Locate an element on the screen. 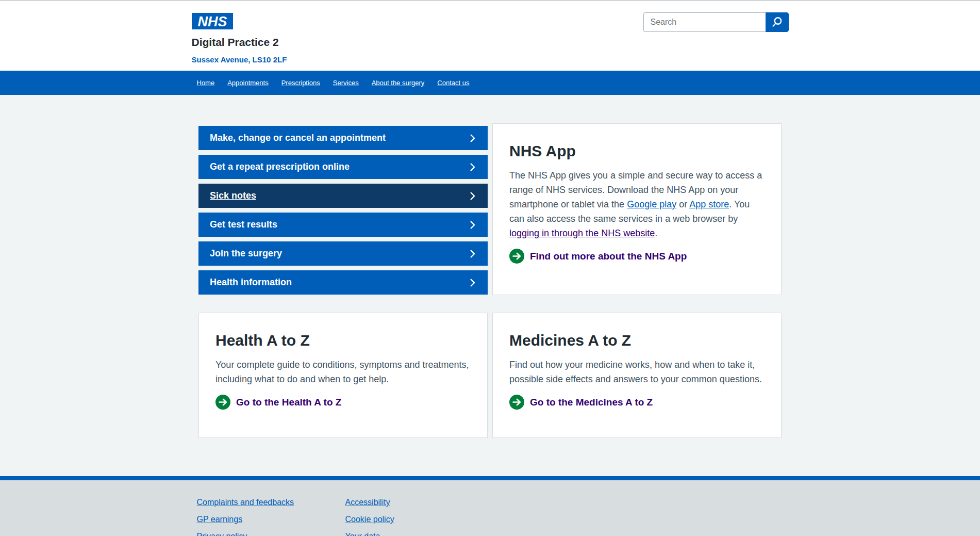 This screenshot has height=536, width=980. search-button is located at coordinates (777, 22).